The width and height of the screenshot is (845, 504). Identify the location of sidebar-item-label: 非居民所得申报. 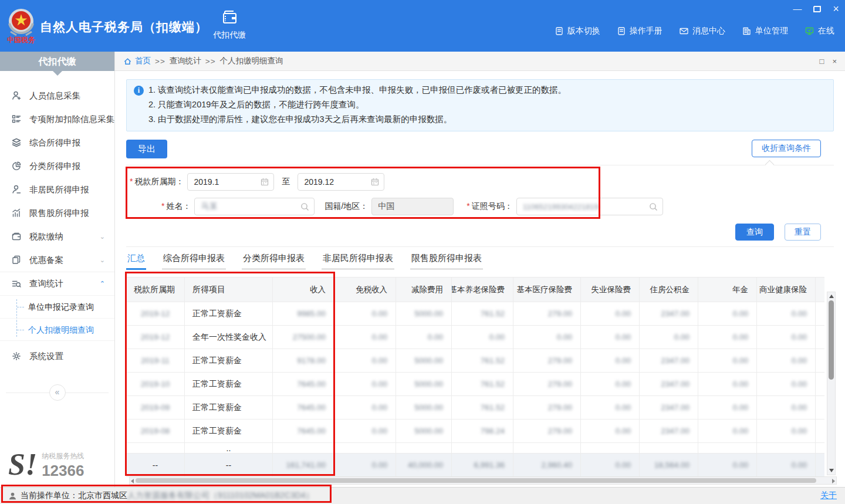
(59, 190).